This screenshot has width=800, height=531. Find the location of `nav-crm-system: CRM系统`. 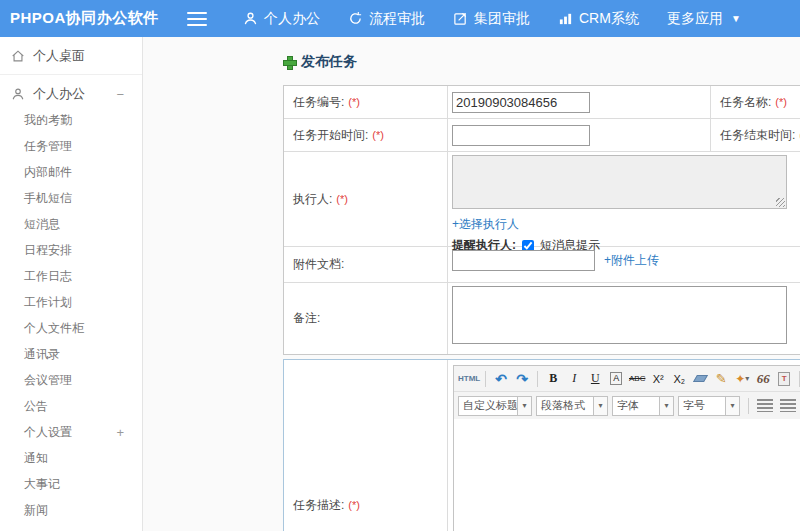

nav-crm-system: CRM系统 is located at coordinates (598, 18).